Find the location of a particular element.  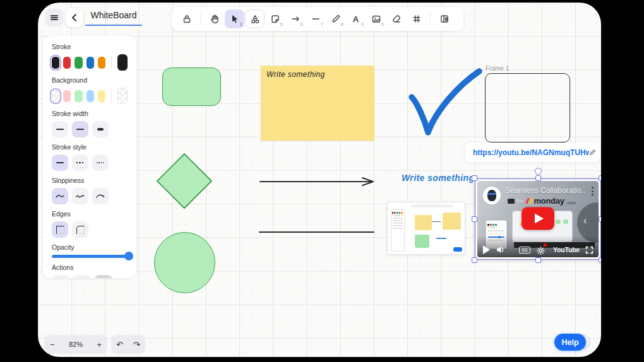

note-icon is located at coordinates (275, 19).